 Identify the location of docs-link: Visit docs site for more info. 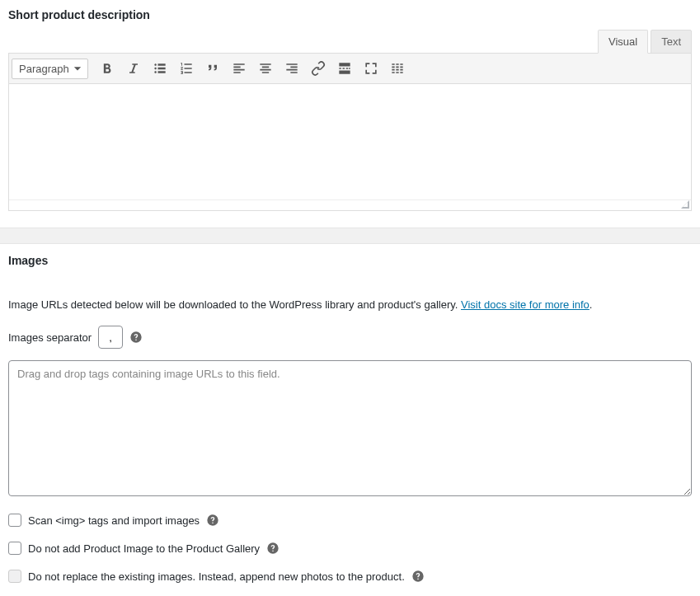
(525, 305).